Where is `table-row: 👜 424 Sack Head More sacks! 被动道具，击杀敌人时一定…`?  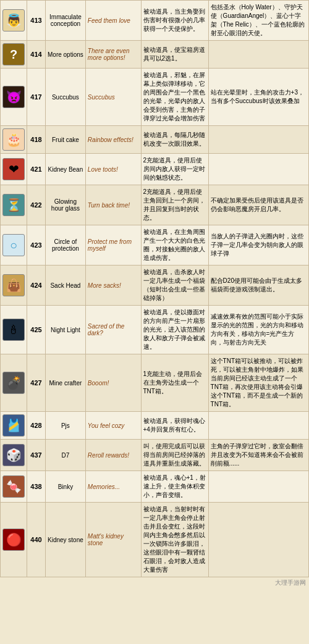
table-row: 👜 424 Sack Head More sacks! 被动道具，击杀敌人时一定… is located at coordinates (154, 285).